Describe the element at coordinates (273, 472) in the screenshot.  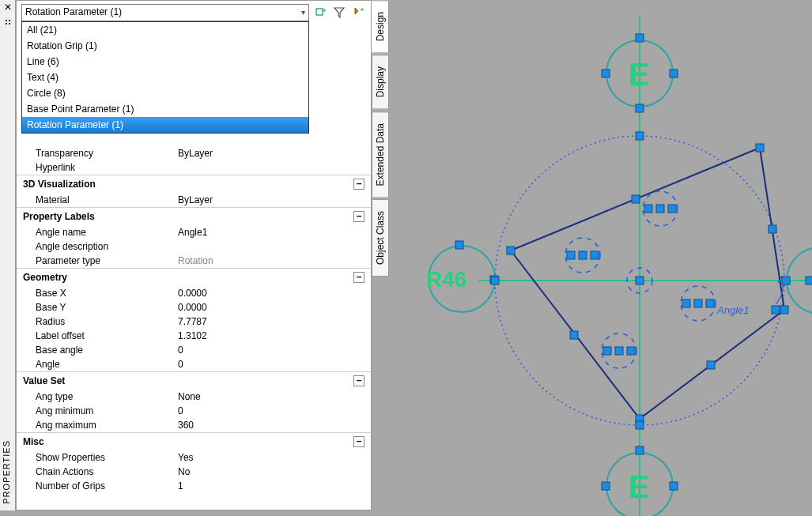
I see `property-value: No` at that location.